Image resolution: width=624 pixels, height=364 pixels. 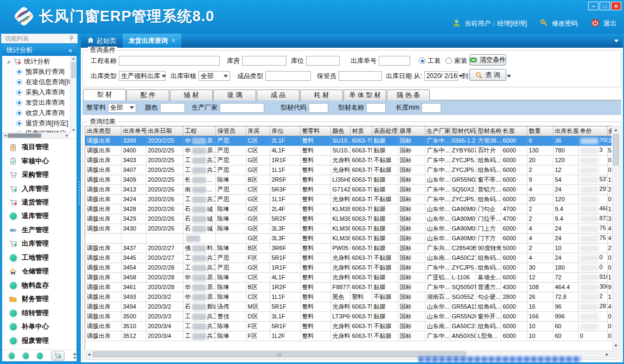 What do you see at coordinates (36, 61) in the screenshot?
I see `tree-root-statistics: ◢统计分析` at bounding box center [36, 61].